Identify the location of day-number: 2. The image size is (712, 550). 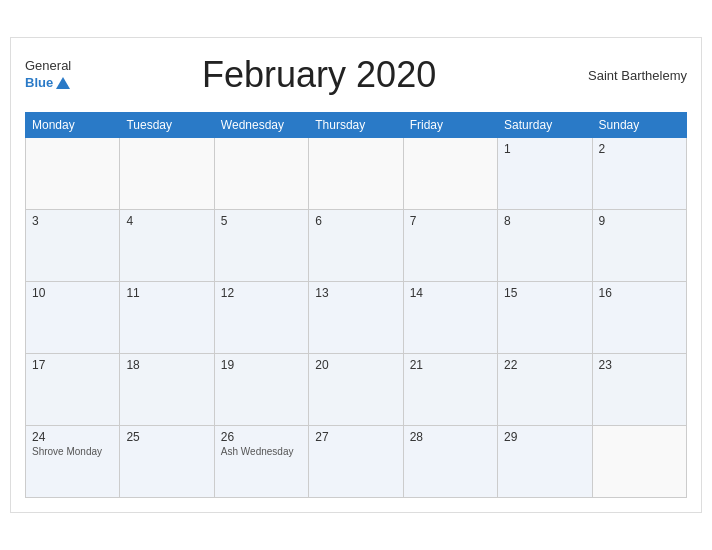
(640, 149).